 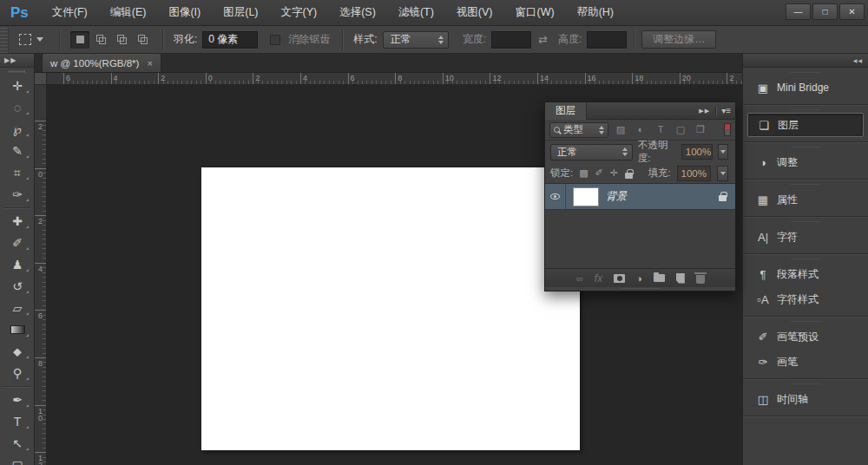 I want to click on new-adjustment-layer-icon: ◑, so click(x=639, y=278).